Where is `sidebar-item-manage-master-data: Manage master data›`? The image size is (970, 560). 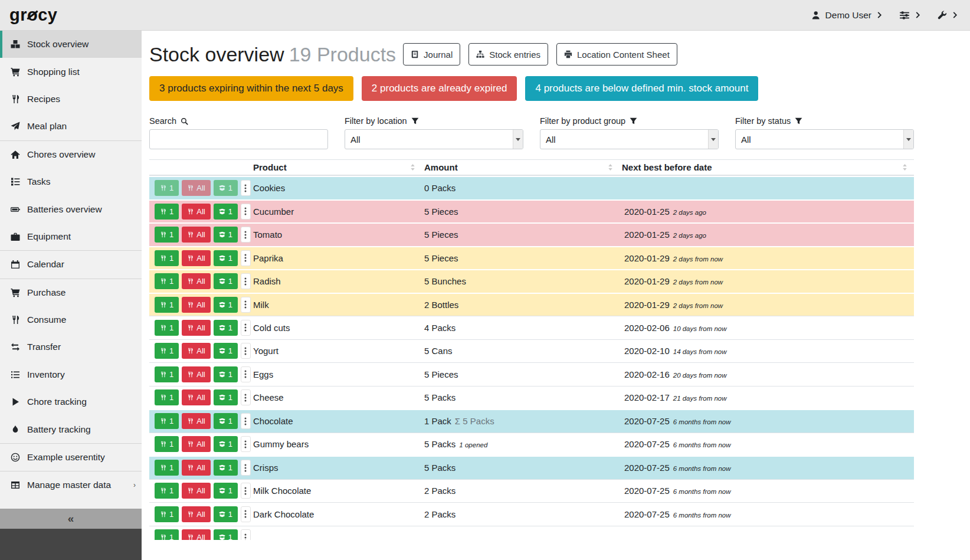
sidebar-item-manage-master-data: Manage master data› is located at coordinates (71, 485).